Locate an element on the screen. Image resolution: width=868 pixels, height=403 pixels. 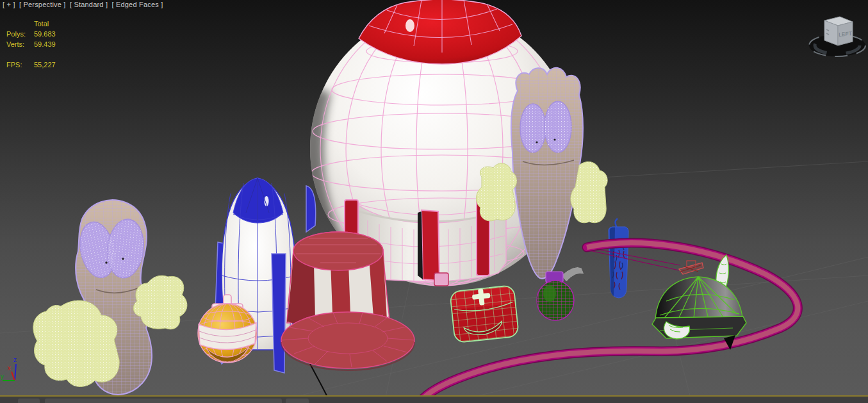
viewcube-face-label: LEFT is located at coordinates (846, 34).